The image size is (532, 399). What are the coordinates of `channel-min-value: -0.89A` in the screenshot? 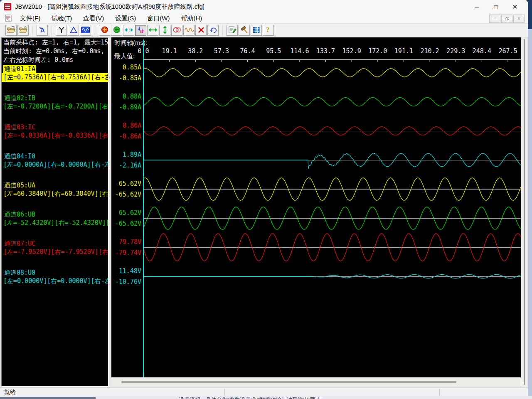 It's located at (127, 107).